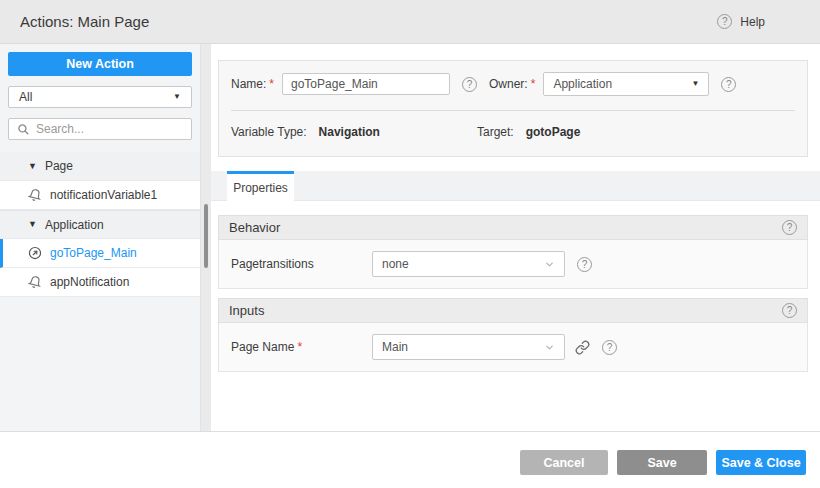  I want to click on footer-bar: Cancel Save Save & Close, so click(410, 460).